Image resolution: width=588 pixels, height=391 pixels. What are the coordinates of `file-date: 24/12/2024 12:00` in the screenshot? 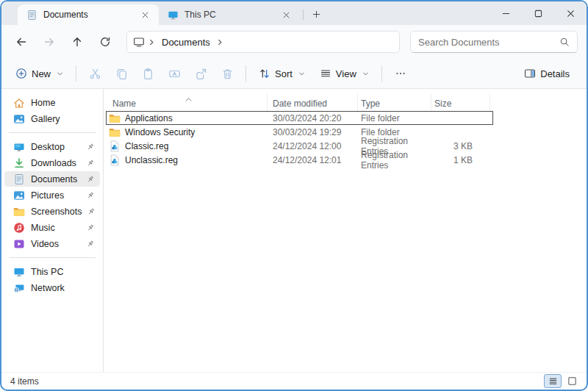 It's located at (313, 146).